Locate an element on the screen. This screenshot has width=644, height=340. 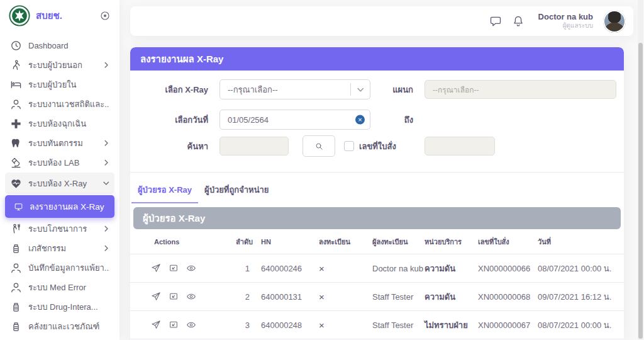
sidebar-item-drug-interaction: ระบบ Drug-Intera... is located at coordinates (60, 307).